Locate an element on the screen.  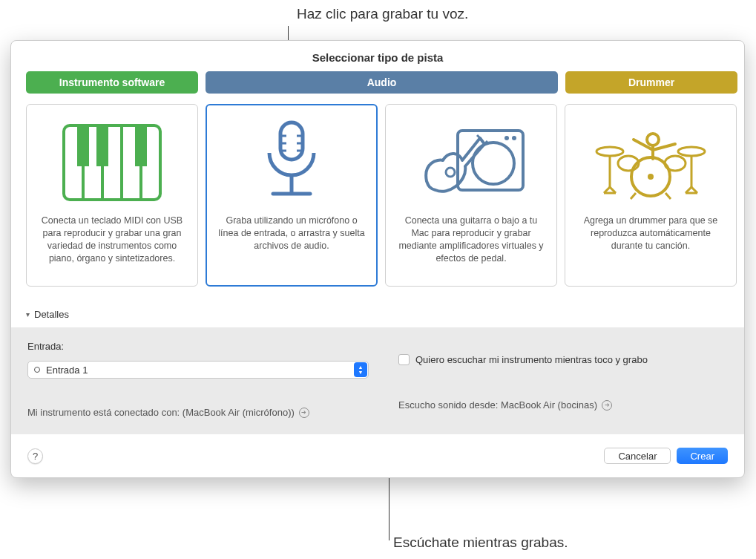
card-drummer-text: Agrega un drummer para que se reproduzca… is located at coordinates (651, 233).